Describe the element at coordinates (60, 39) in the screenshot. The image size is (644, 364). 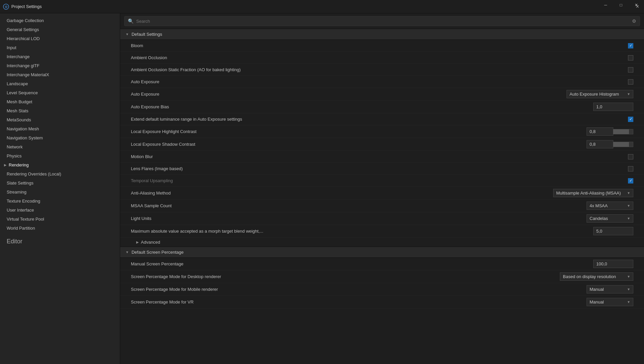
I see `sidebar-item-hierarchical-lod: Hierarchical LOD` at that location.